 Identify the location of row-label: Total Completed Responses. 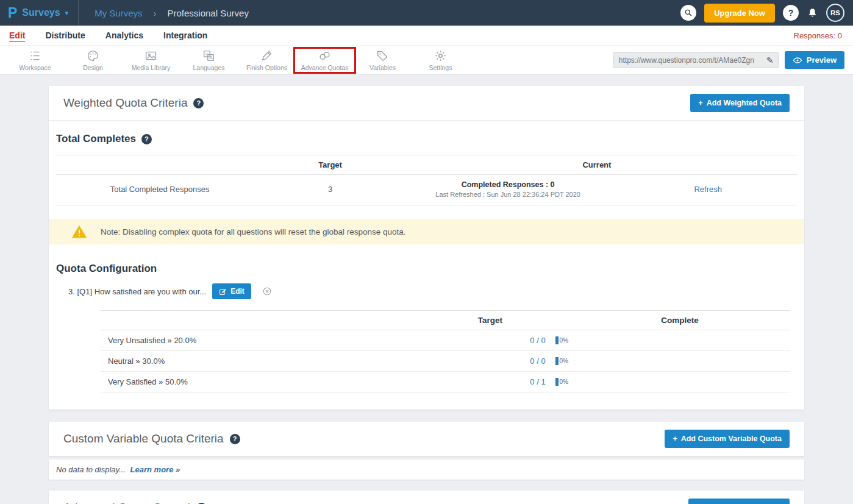
(160, 189).